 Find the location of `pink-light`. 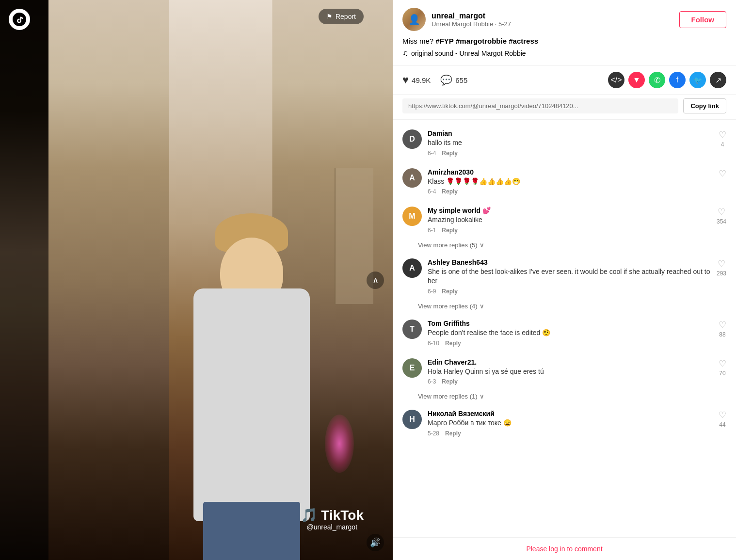

pink-light is located at coordinates (339, 444).